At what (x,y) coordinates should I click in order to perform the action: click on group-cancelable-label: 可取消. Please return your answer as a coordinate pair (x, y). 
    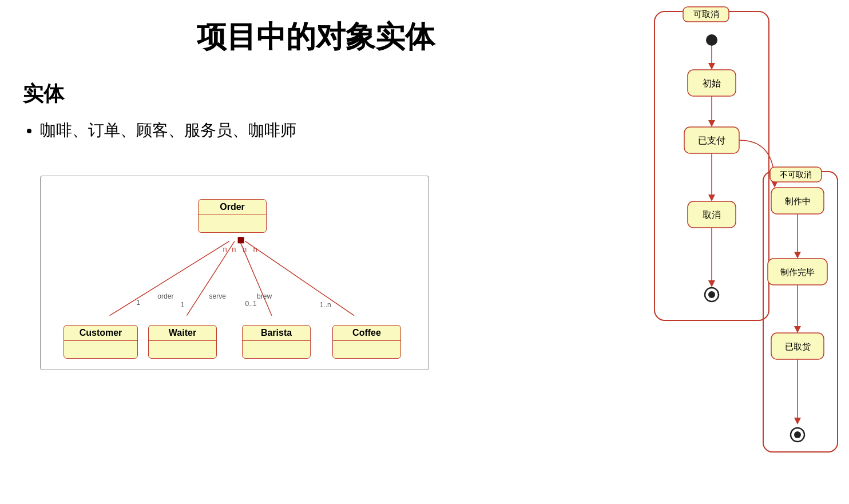
    Looking at the image, I should click on (706, 14).